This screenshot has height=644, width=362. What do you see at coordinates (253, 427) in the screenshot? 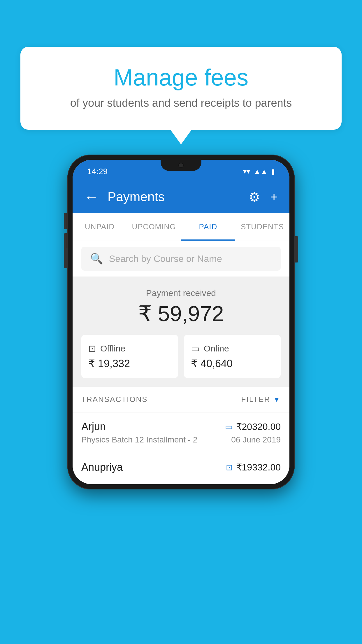
I see `transaction-amount-wrap: ▭ ₹20320.00` at bounding box center [253, 427].